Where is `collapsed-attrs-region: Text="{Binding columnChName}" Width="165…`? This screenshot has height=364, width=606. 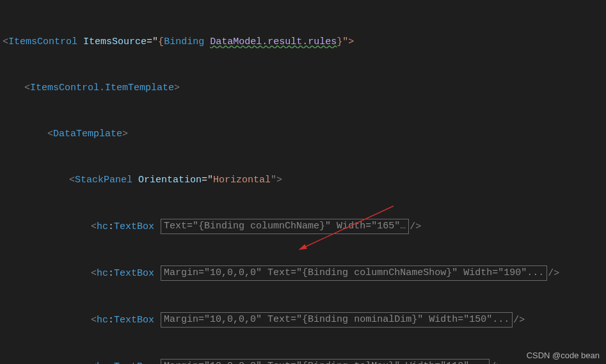 collapsed-attrs-region: Text="{Binding columnChName}" Width="165… is located at coordinates (285, 226).